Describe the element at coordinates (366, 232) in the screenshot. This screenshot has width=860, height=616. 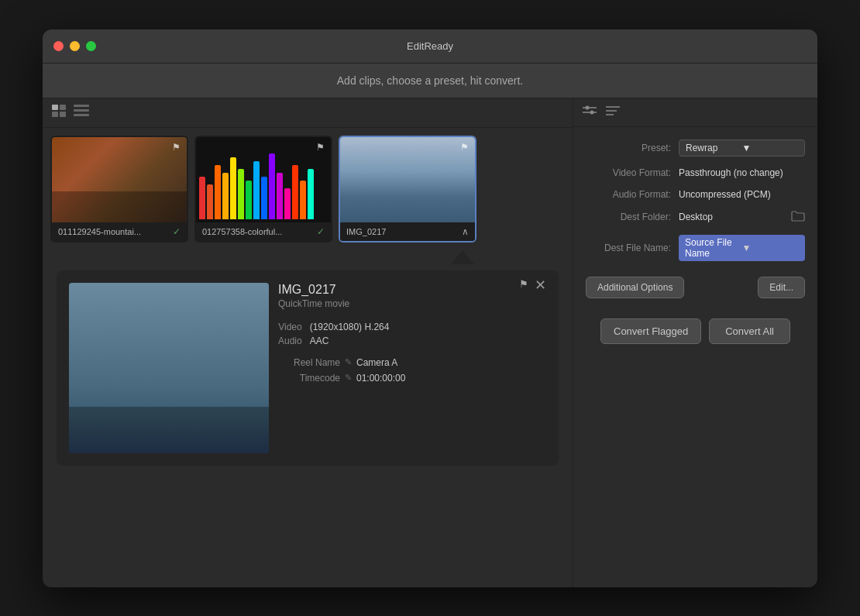
I see `clip-label: IMG_0217` at that location.